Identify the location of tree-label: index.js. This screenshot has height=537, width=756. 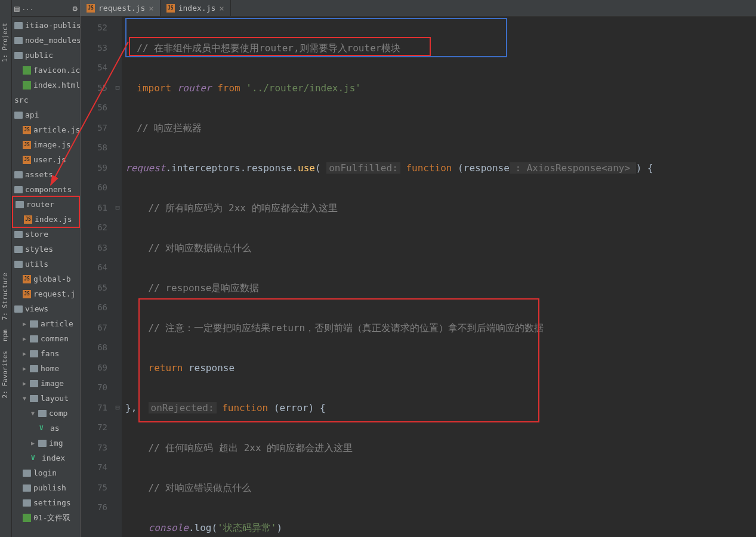
(54, 220).